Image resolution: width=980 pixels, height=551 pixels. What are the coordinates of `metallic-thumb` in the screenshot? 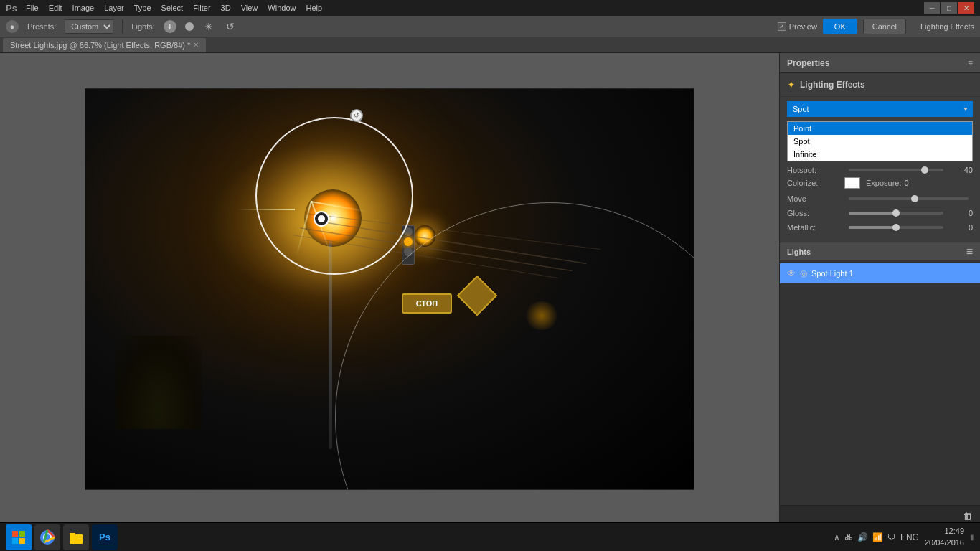 It's located at (896, 227).